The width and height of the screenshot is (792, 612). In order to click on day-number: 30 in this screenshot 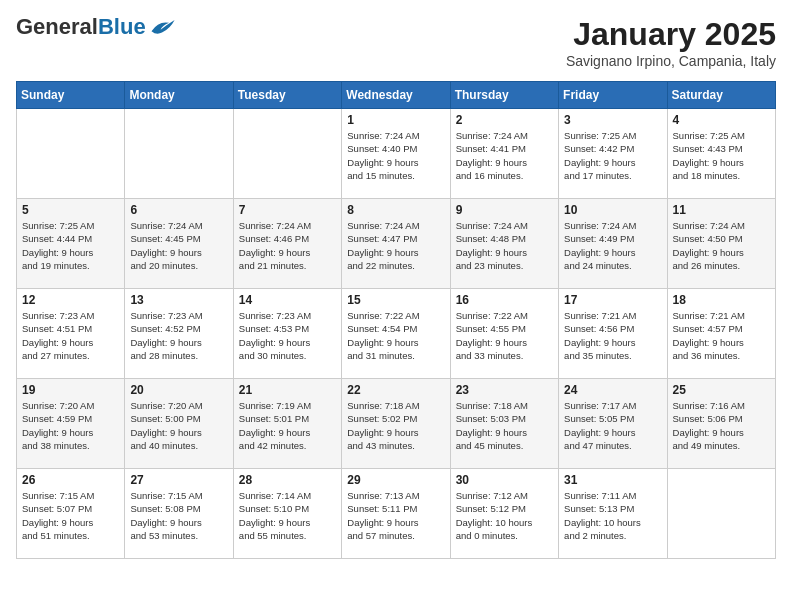, I will do `click(504, 480)`.